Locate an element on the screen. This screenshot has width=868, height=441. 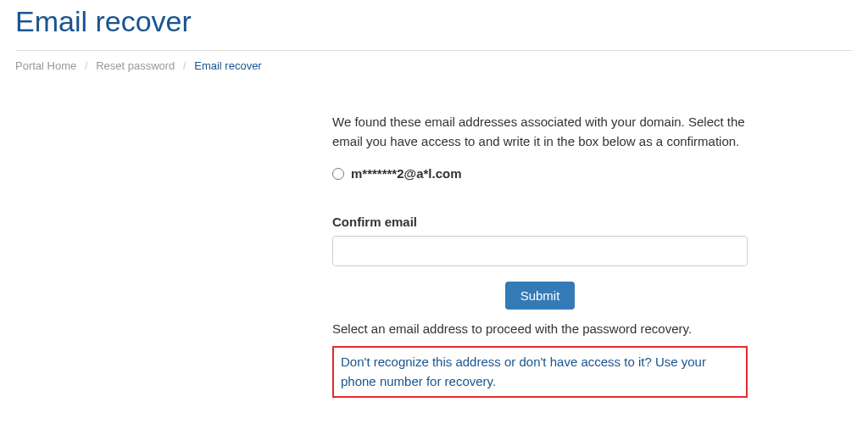
breadcrumb-current: Email recover is located at coordinates (227, 66).